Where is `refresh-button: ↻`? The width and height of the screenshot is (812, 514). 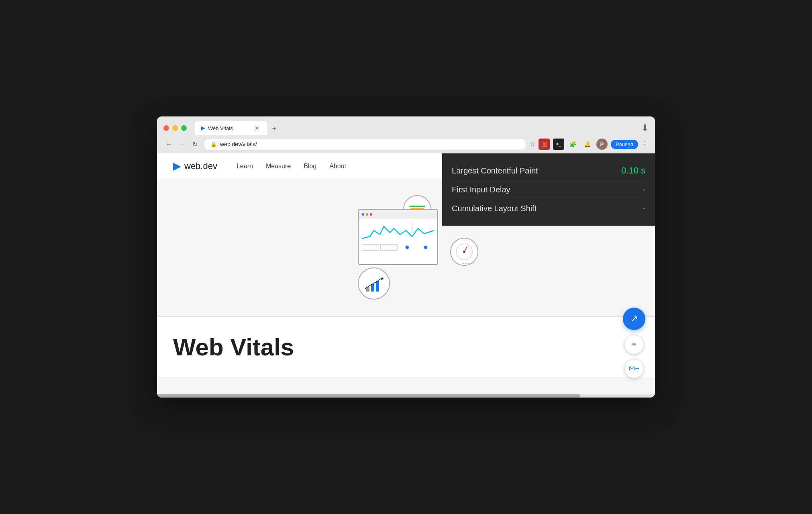 refresh-button: ↻ is located at coordinates (195, 144).